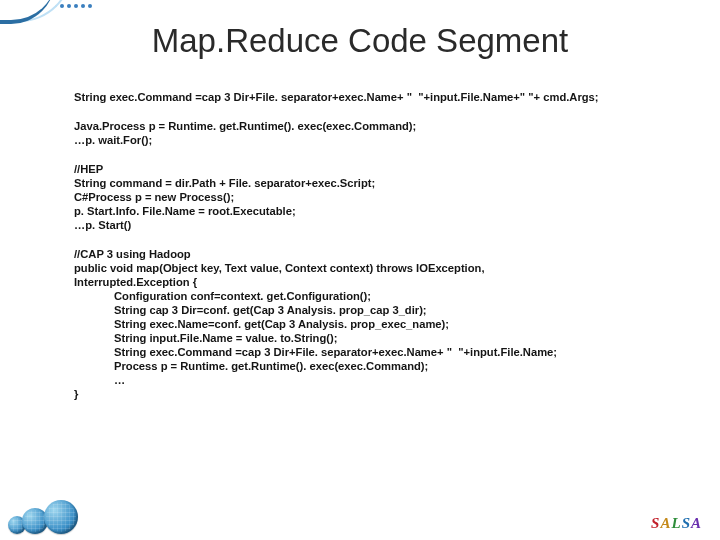  What do you see at coordinates (61, 517) in the screenshot?
I see `globe-icon` at bounding box center [61, 517].